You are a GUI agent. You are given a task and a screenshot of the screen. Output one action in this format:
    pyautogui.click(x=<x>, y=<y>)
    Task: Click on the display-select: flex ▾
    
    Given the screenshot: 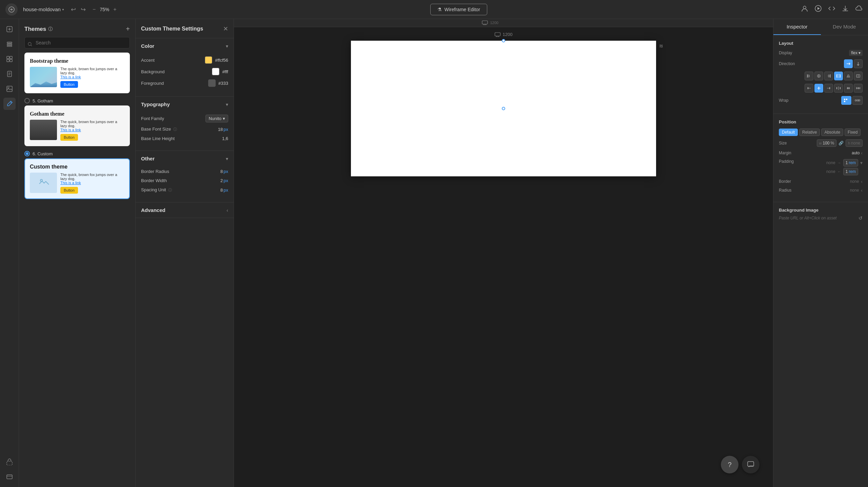 What is the action you would take?
    pyautogui.click(x=856, y=53)
    